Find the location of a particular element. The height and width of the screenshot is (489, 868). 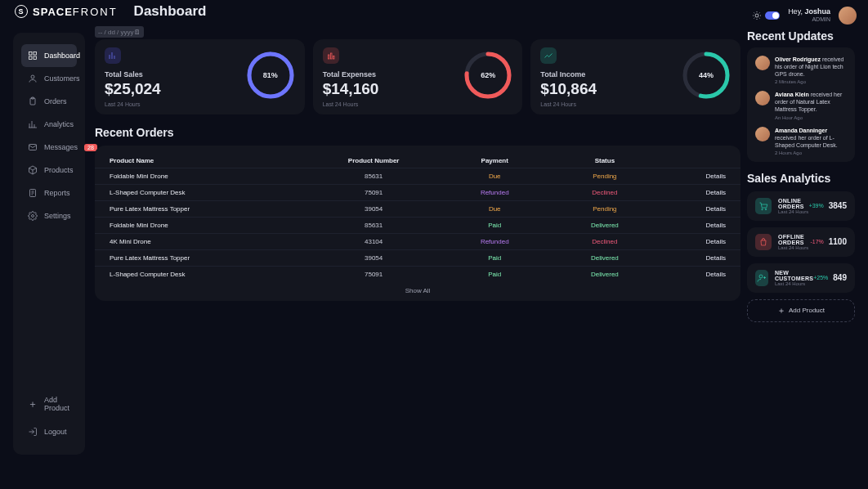

stat-card-0: Total Sales $25,024 Last 24 Hours 81% is located at coordinates (199, 77).